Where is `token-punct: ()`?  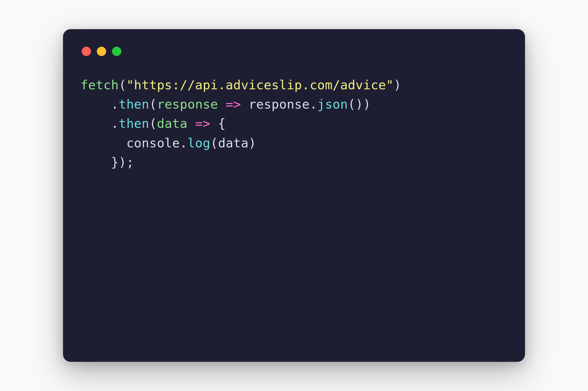 token-punct: () is located at coordinates (356, 104).